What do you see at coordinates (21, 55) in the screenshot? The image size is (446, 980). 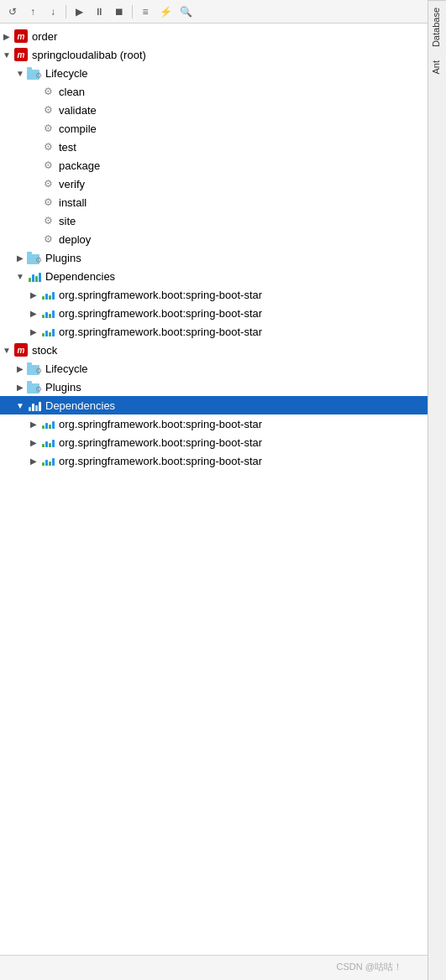 I see `maven-icon-spring: m` at bounding box center [21, 55].